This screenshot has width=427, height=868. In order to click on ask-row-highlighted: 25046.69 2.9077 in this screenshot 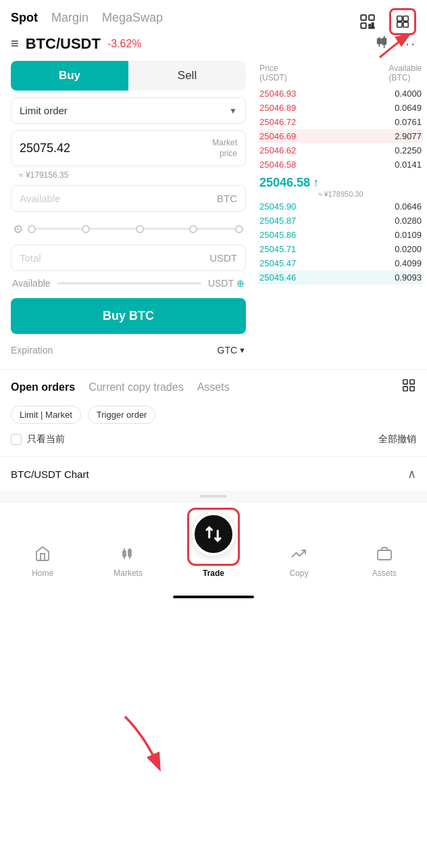, I will do `click(341, 137)`.